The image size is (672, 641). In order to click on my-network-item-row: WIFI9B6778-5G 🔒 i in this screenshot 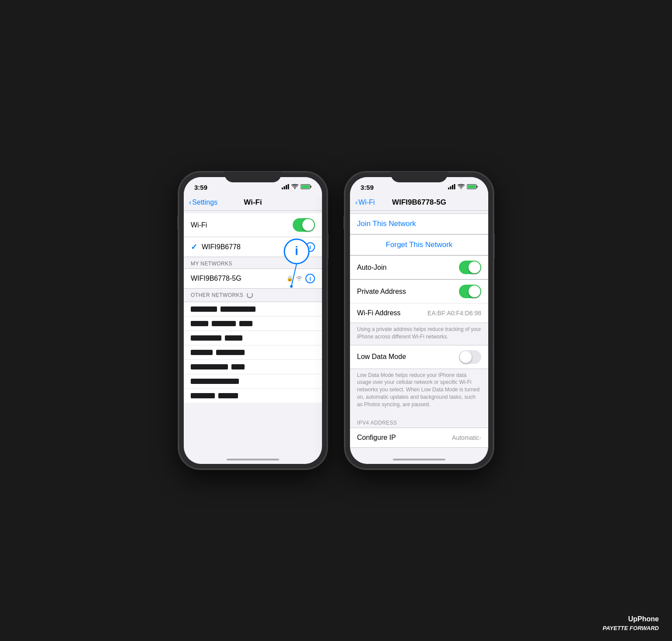, I will do `click(253, 279)`.